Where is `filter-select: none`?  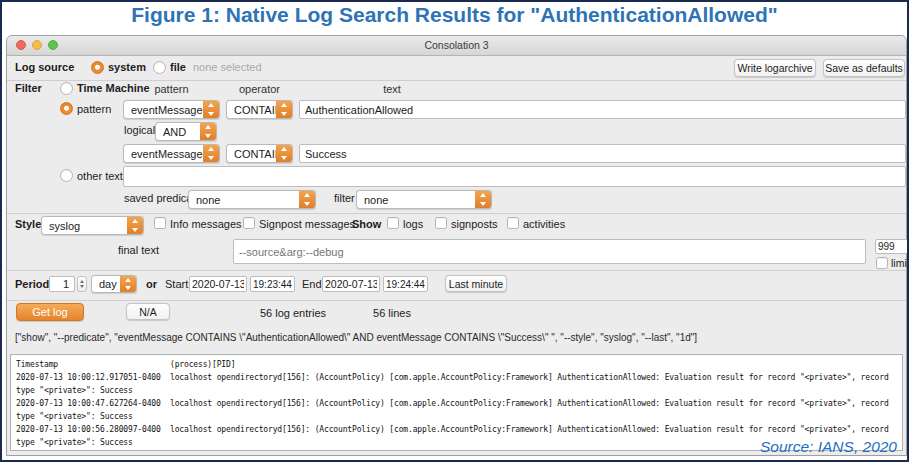 filter-select: none is located at coordinates (424, 200).